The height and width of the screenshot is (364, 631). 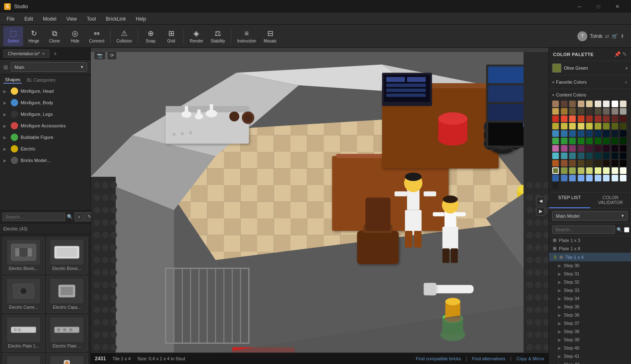 What do you see at coordinates (124, 36) in the screenshot?
I see `tool-collision: ⚠ Collision` at bounding box center [124, 36].